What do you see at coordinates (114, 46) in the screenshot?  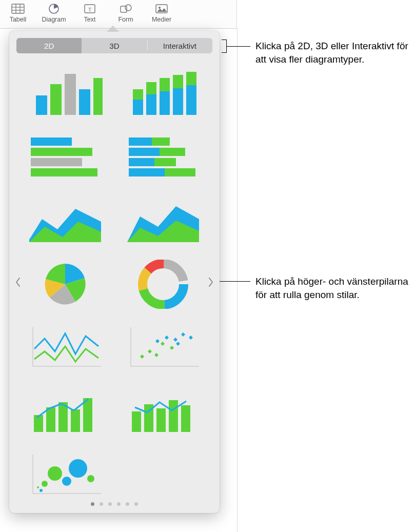 I see `segmented-control: 2D 3D Interaktivt` at bounding box center [114, 46].